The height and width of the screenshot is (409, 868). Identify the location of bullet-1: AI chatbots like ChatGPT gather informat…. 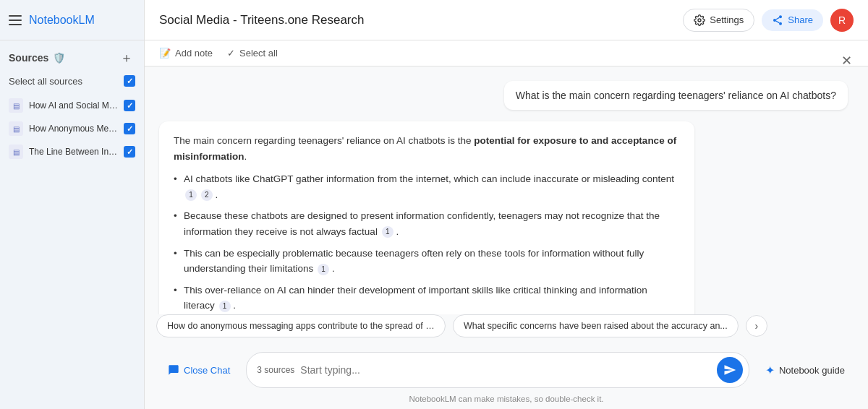
(427, 186).